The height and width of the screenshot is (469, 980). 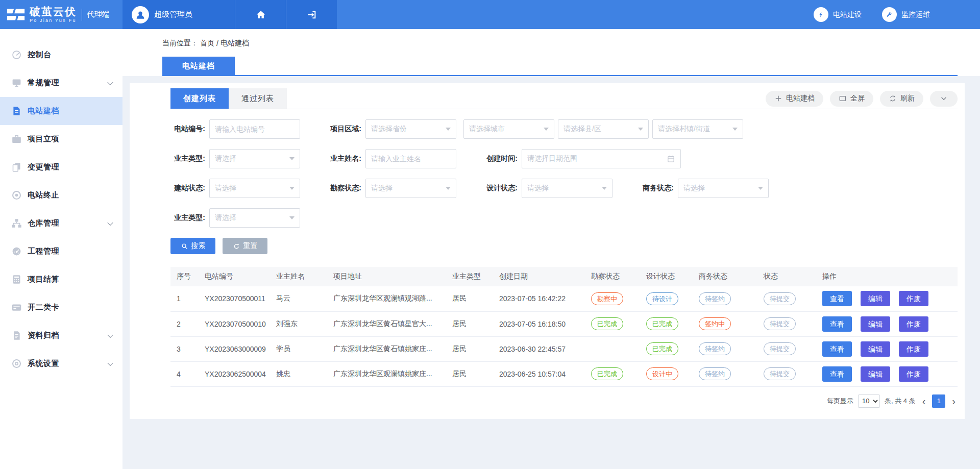 What do you see at coordinates (411, 188) in the screenshot?
I see `survey-status-select: 请选择` at bounding box center [411, 188].